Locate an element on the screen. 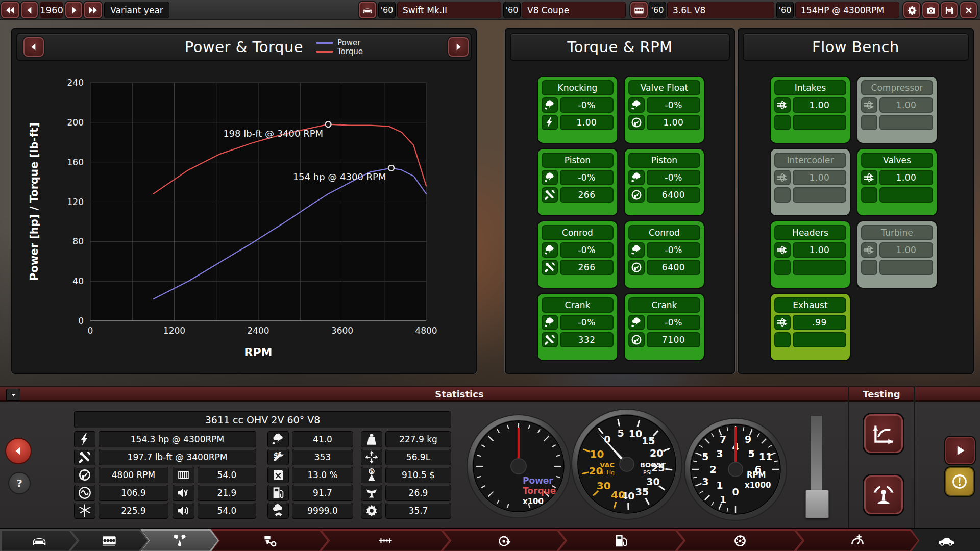  fuel-economy-stat-icon is located at coordinates (278, 475).